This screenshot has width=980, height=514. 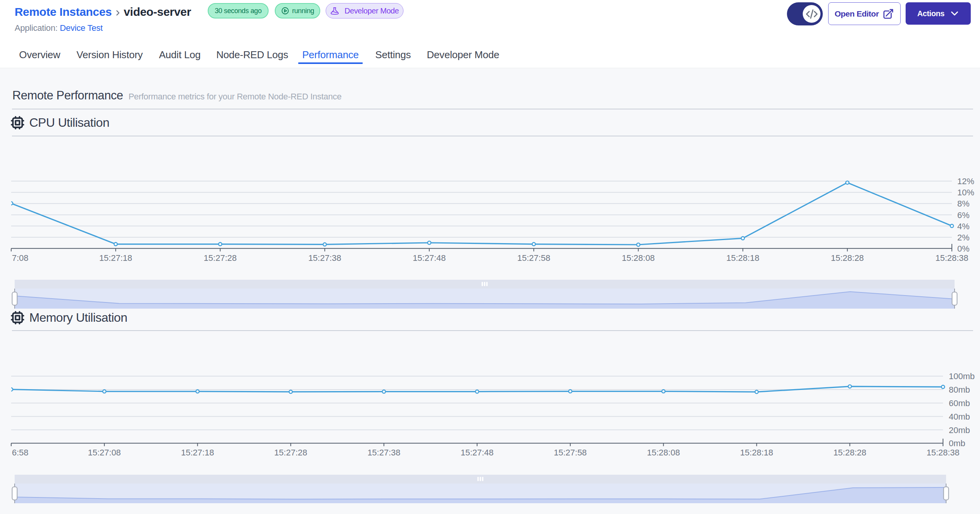 What do you see at coordinates (963, 227) in the screenshot?
I see `svg-text: 4%` at bounding box center [963, 227].